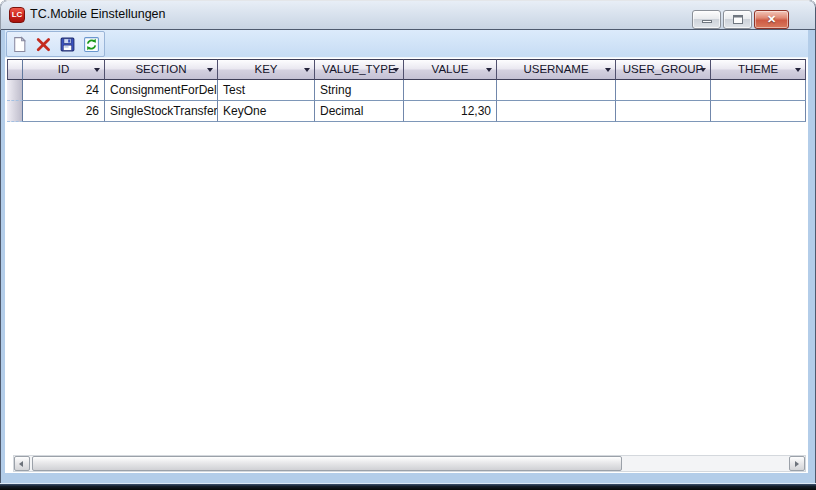 Image resolution: width=816 pixels, height=490 pixels. Describe the element at coordinates (44, 44) in the screenshot. I see `delete-icon` at that location.